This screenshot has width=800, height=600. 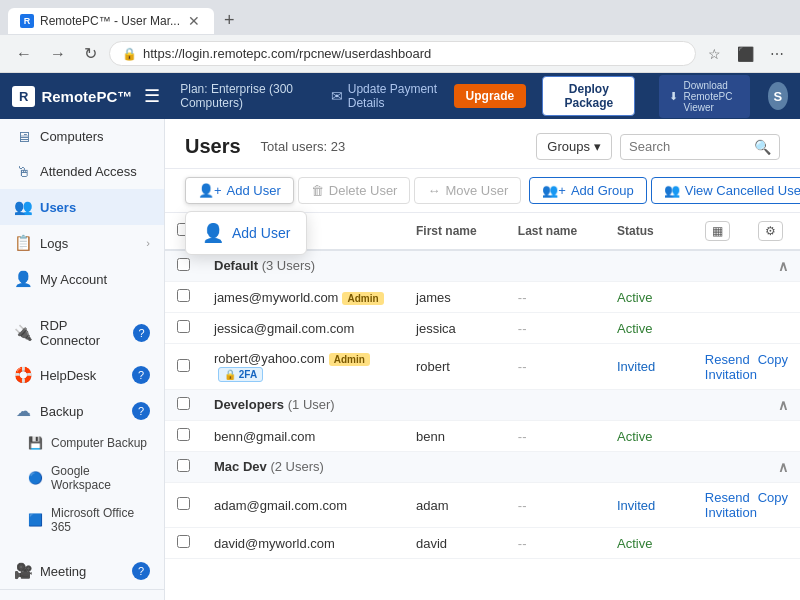 I want to click on delete-user-label: Delete User, so click(x=364, y=190).